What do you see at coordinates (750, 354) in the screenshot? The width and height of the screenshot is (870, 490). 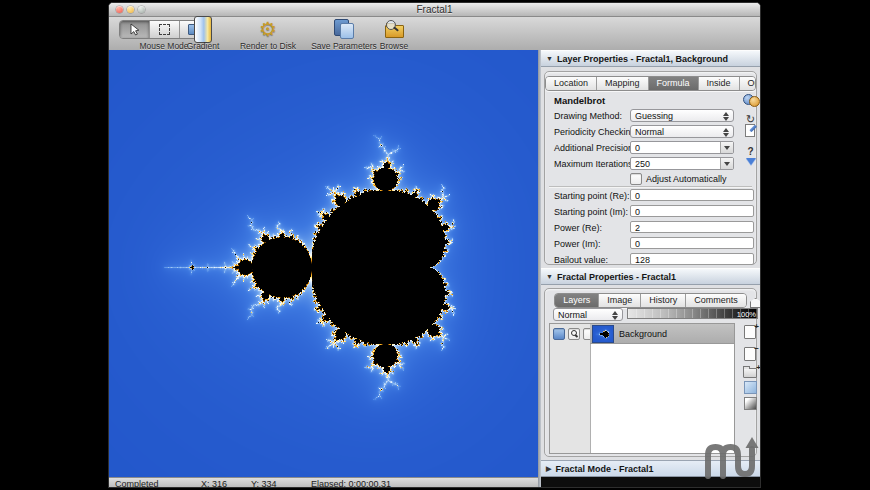 I see `delete-layer-button: −` at bounding box center [750, 354].